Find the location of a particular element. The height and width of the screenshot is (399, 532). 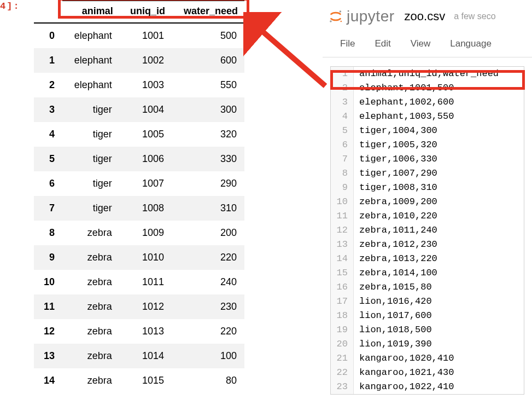

jupyter-saved-ago: a few seco is located at coordinates (475, 16).